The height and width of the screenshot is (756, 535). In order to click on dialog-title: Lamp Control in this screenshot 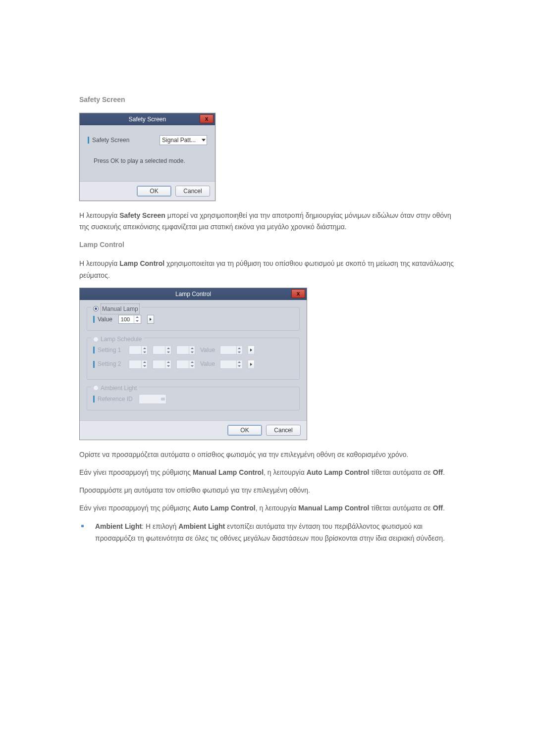, I will do `click(193, 294)`.